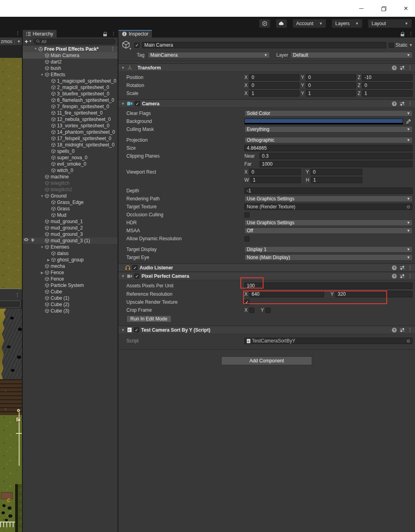  What do you see at coordinates (70, 253) in the screenshot?
I see `hierarchy-item: daiso` at bounding box center [70, 253].